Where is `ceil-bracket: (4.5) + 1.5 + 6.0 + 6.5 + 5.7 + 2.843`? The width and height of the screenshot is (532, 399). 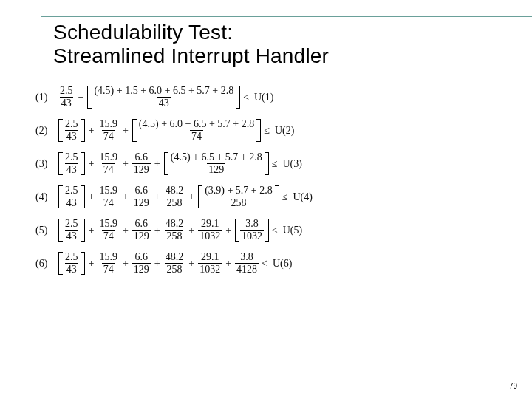 ceil-bracket: (4.5) + 1.5 + 6.0 + 6.5 + 5.7 + 2.843 is located at coordinates (164, 98).